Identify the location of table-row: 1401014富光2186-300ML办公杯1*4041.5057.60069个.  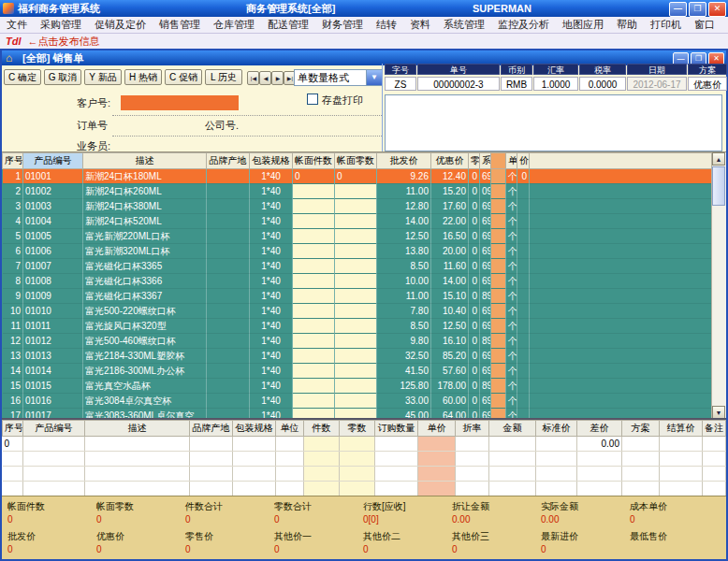
(357, 371).